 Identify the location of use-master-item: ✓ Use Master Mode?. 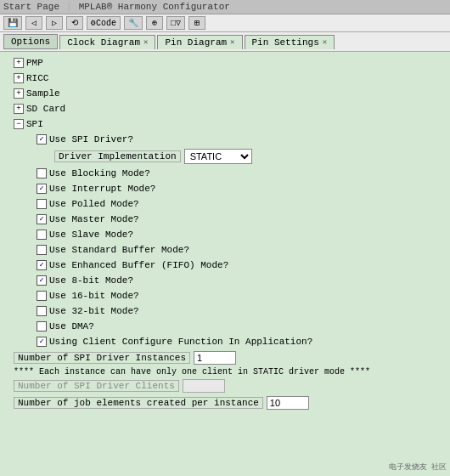
(233, 219).